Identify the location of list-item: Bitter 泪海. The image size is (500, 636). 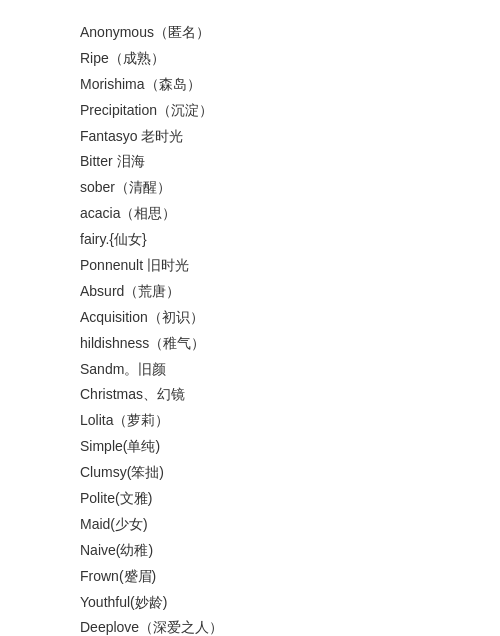
(250, 162).